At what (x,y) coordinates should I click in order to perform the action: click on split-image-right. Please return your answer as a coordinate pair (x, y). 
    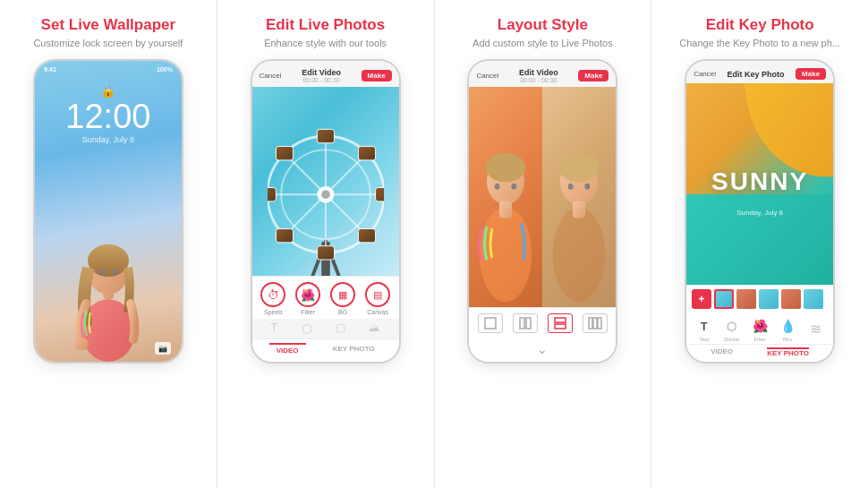
    Looking at the image, I should click on (579, 197).